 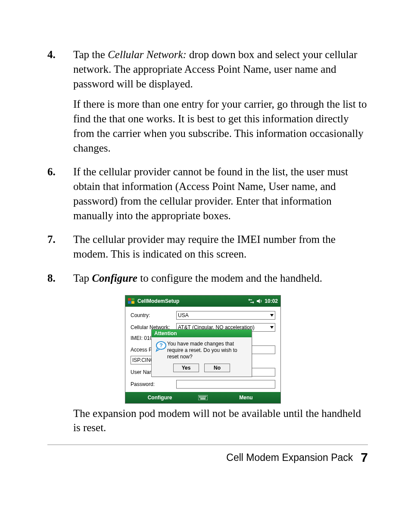 What do you see at coordinates (60, 101) in the screenshot?
I see `step-number: 4.` at bounding box center [60, 101].